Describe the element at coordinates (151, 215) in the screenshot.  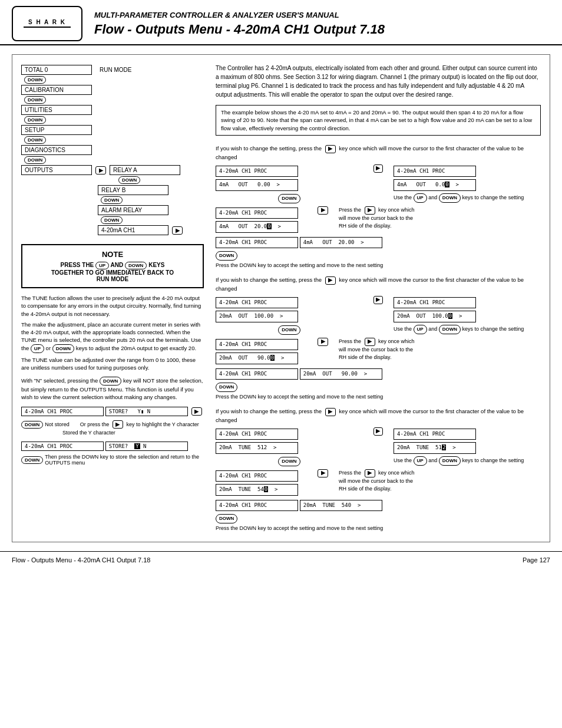
I see `alarm-relay-row: ALARM RELAY DOWN` at that location.